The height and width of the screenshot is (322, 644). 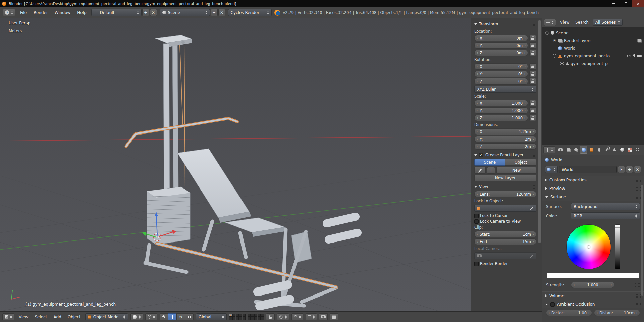 What do you see at coordinates (521, 162) in the screenshot?
I see `gp-source-object-button: Object` at bounding box center [521, 162].